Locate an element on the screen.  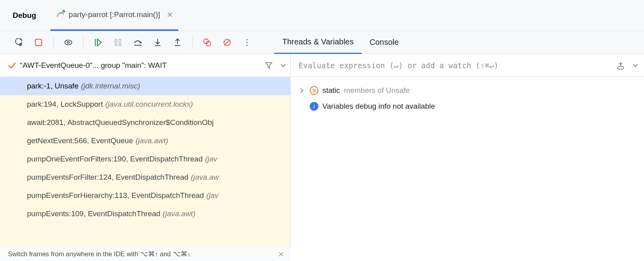
frame-text: await:2081, AbstractQueuedSynchronizer$C… is located at coordinates (120, 123).